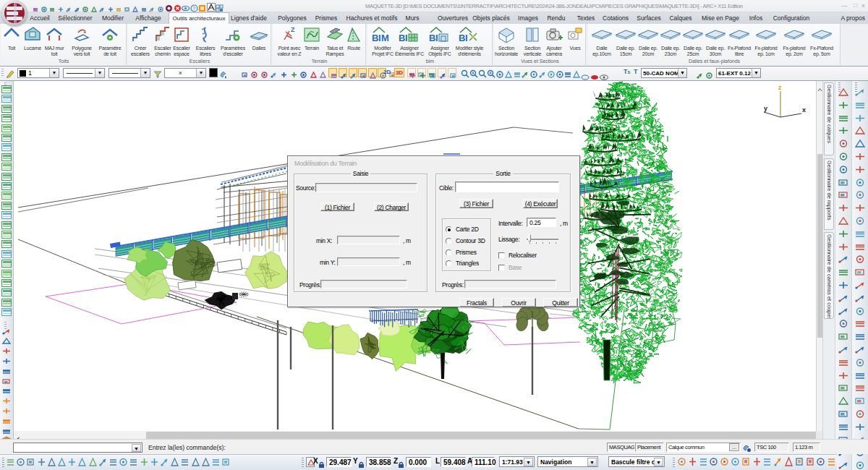 This screenshot has width=868, height=470. I want to click on svg-text: z, so click(780, 87).